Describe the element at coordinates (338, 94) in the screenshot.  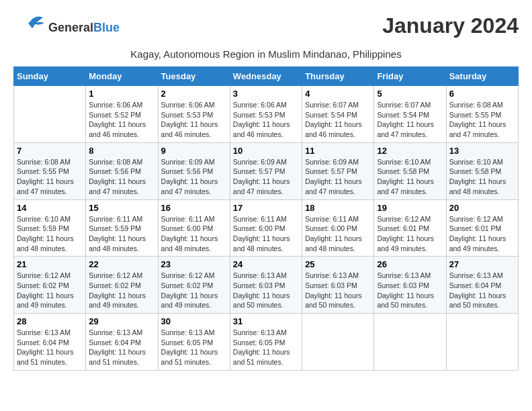
I see `day-number: 4` at that location.